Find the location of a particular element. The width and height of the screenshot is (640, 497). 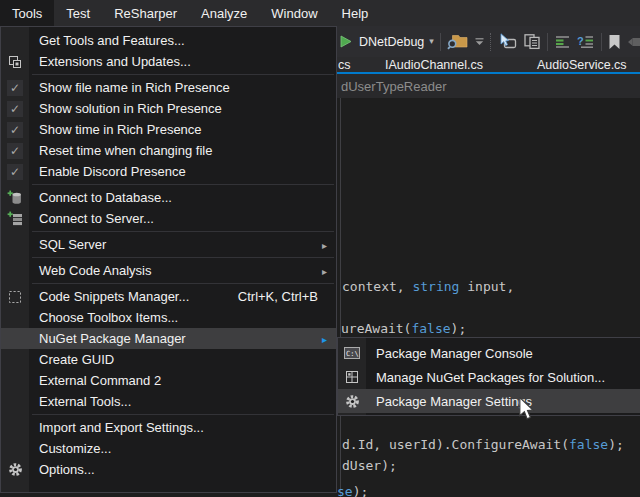

chevron-down-icon: ▾ is located at coordinates (432, 42).